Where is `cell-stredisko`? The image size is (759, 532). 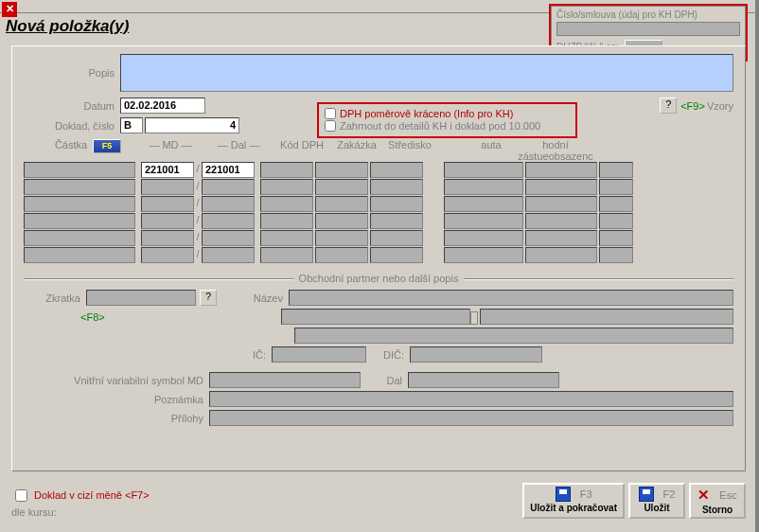 cell-stredisko is located at coordinates (397, 170).